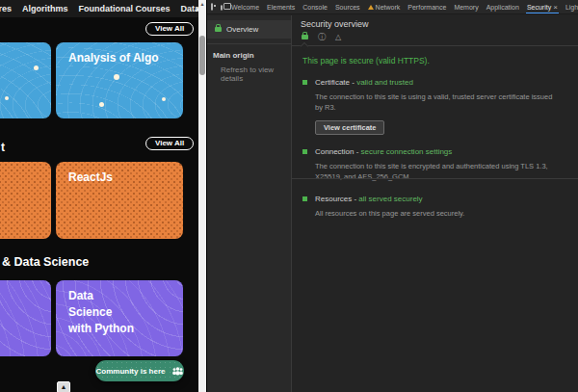 Image resolution: width=578 pixels, height=392 pixels. What do you see at coordinates (390, 198) in the screenshot?
I see `resources-link: all served securely` at bounding box center [390, 198].